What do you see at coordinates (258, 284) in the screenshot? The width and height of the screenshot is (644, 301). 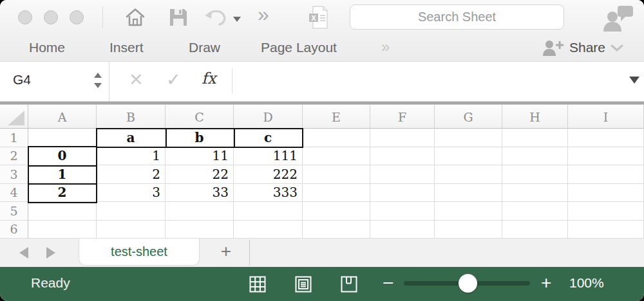 I see `normal-view-icon` at bounding box center [258, 284].